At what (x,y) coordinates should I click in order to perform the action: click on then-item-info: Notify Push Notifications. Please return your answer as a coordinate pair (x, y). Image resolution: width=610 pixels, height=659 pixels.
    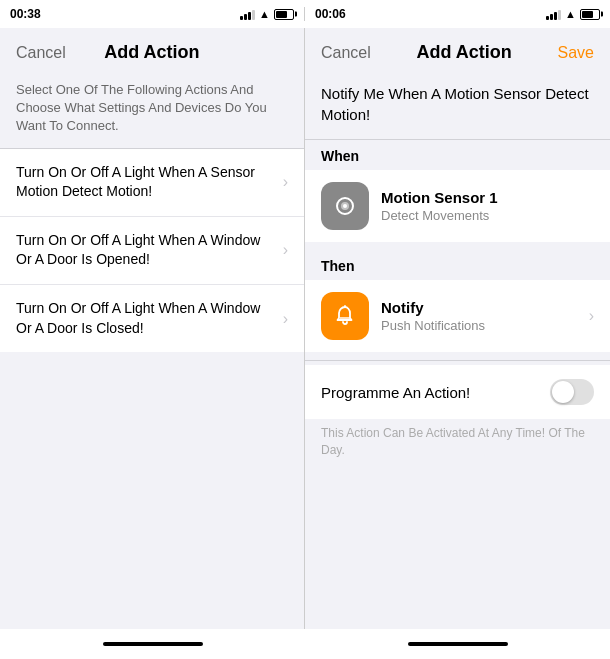
    Looking at the image, I should click on (485, 316).